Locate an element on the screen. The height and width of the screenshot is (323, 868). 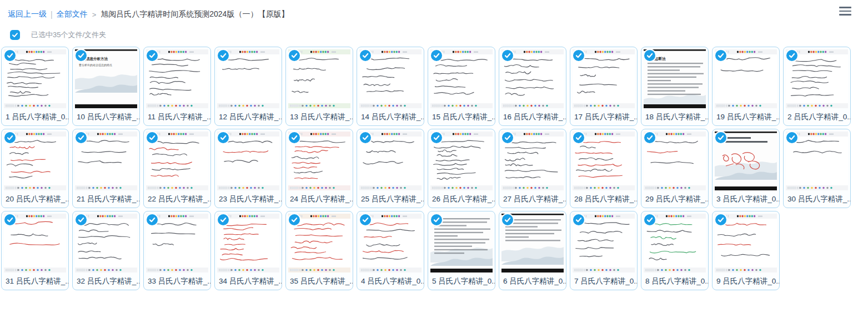
file-card: 1 吕氏八字精讲_0... is located at coordinates (35, 87).